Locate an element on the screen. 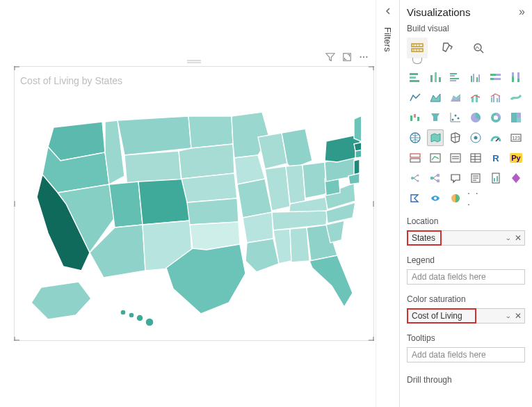 This screenshot has height=407, width=532. viz-clustered-column-icon is located at coordinates (476, 77).